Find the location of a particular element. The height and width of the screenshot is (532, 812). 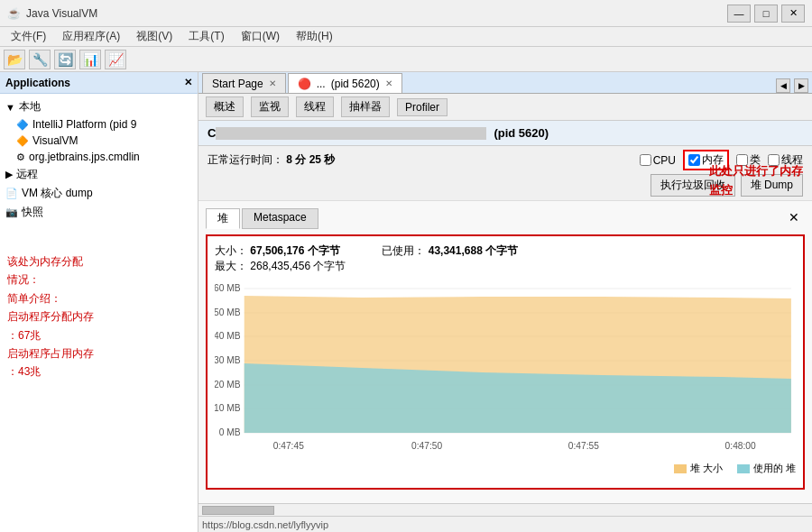

loading-indicator: C is located at coordinates (211, 133).